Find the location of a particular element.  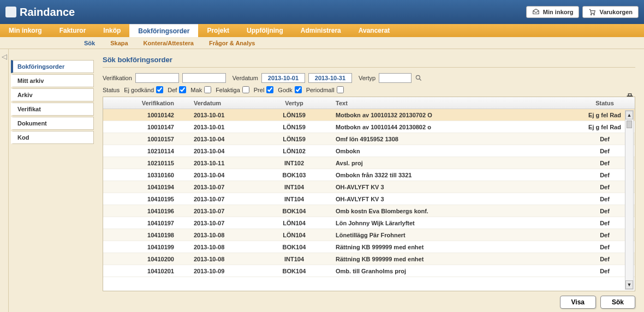

col-status: Status is located at coordinates (605, 103).